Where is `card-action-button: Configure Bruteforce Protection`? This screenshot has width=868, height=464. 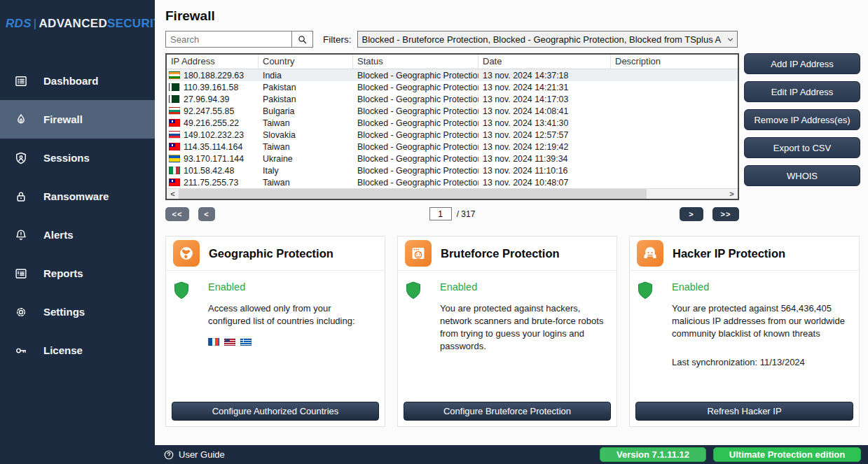
card-action-button: Configure Bruteforce Protection is located at coordinates (507, 412).